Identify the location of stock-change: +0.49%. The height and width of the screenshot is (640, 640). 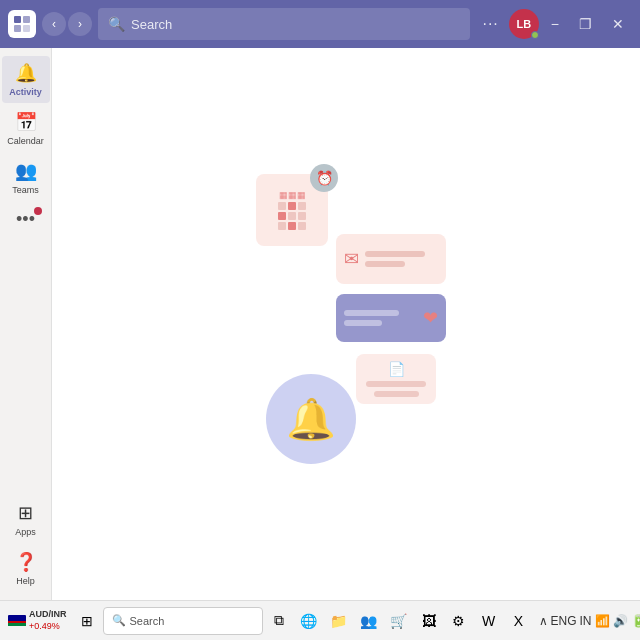
(48, 627).